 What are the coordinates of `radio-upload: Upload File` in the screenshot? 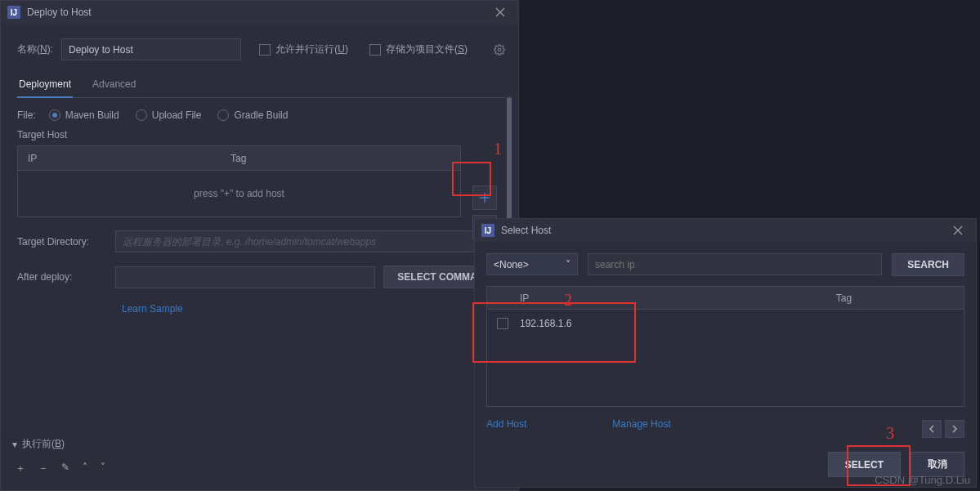 It's located at (168, 115).